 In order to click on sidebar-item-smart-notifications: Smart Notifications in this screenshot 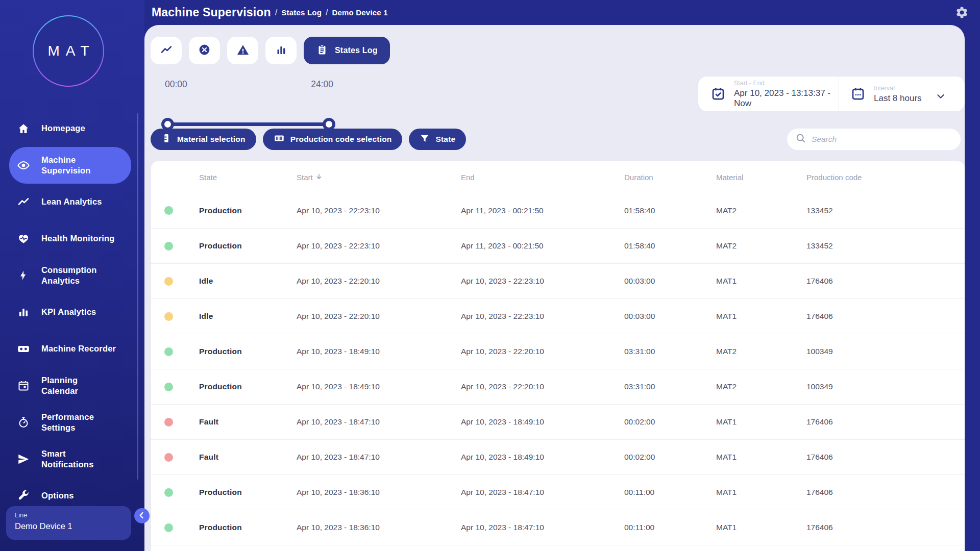, I will do `click(70, 459)`.